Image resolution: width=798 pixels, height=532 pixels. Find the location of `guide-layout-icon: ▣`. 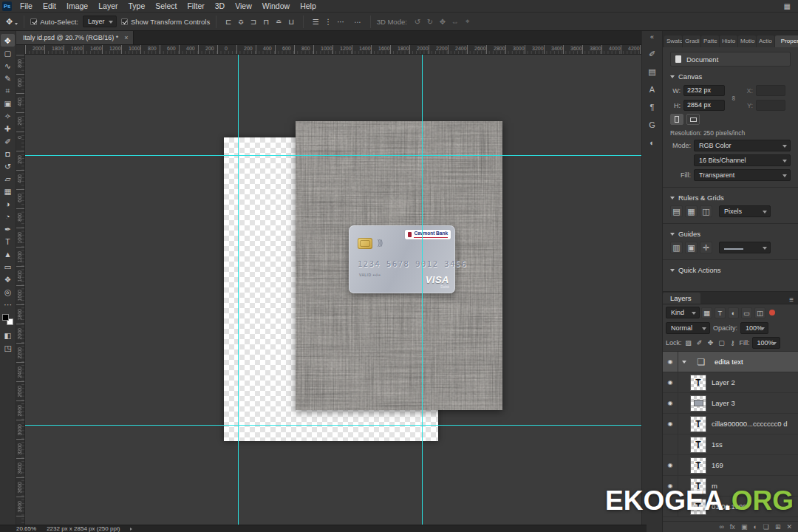

guide-layout-icon: ▣ is located at coordinates (692, 248).